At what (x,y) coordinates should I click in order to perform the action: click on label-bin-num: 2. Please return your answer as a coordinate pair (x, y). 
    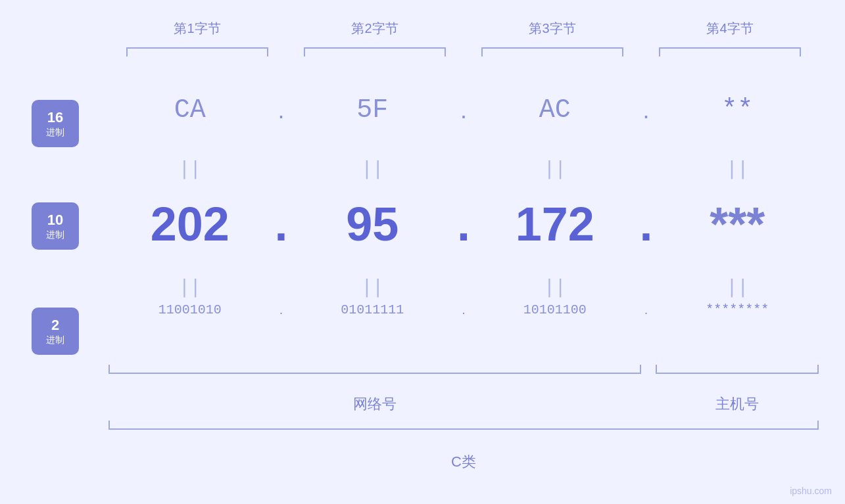
    Looking at the image, I should click on (55, 325).